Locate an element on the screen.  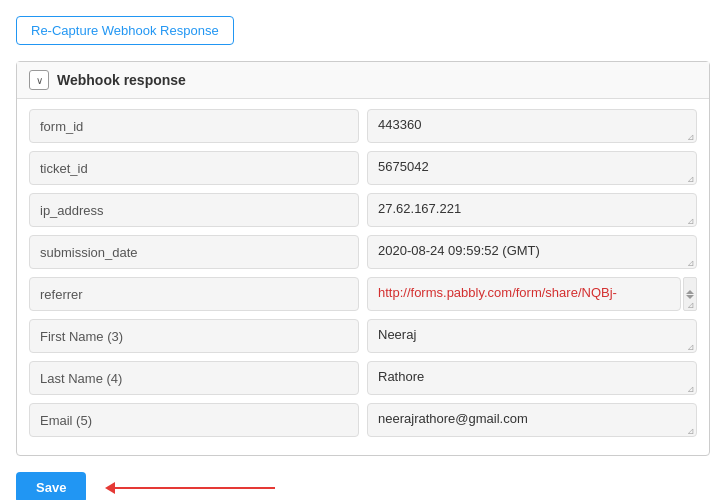
field-value-0: 443360 is located at coordinates (532, 126).